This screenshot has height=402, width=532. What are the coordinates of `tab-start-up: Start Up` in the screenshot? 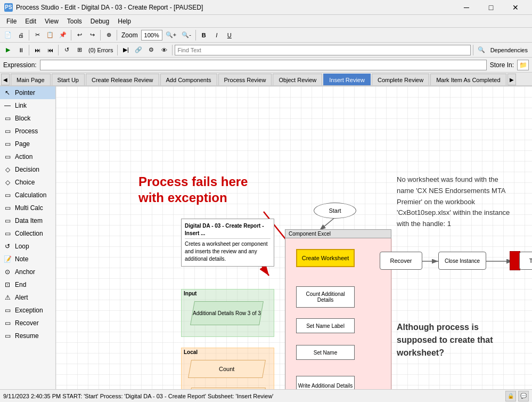 It's located at (68, 79).